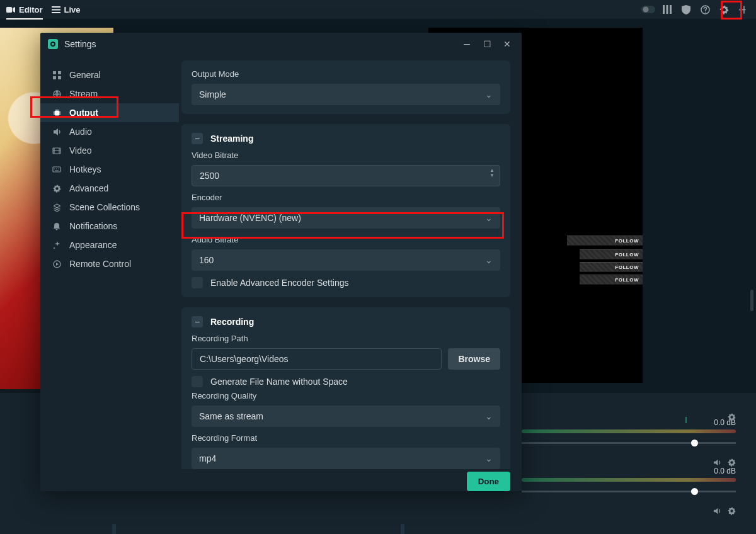 This screenshot has width=756, height=534. What do you see at coordinates (25, 13) in the screenshot?
I see `tab-editor: Editor` at bounding box center [25, 13].